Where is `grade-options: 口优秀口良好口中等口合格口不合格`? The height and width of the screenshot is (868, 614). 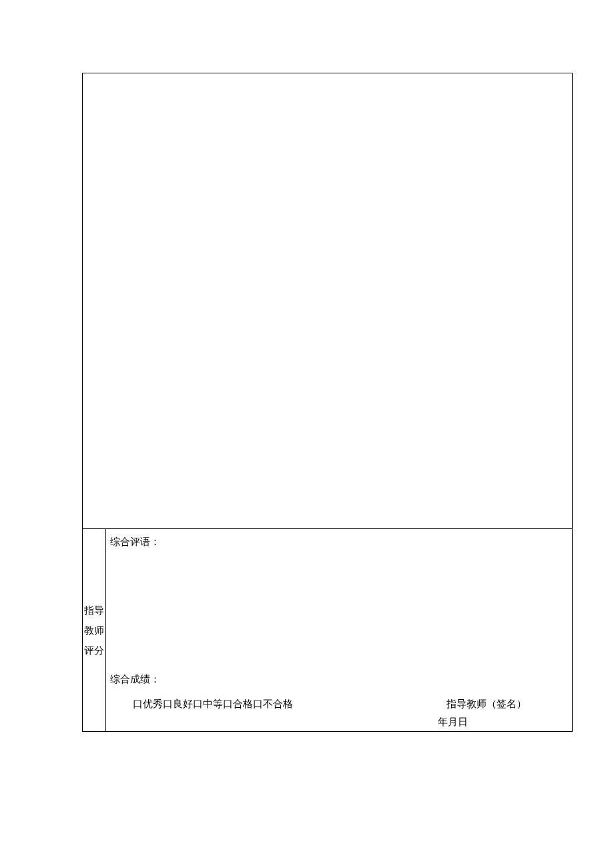 grade-options: 口优秀口良好口中等口合格口不合格 is located at coordinates (213, 705).